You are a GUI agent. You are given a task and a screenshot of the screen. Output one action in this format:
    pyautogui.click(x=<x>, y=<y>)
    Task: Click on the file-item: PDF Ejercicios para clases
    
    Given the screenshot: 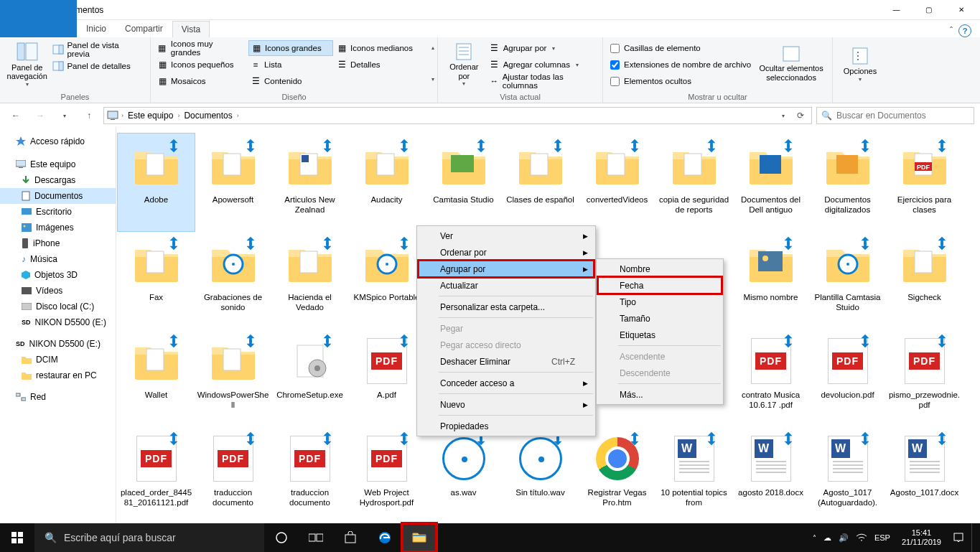 What is the action you would take?
    pyautogui.click(x=925, y=182)
    